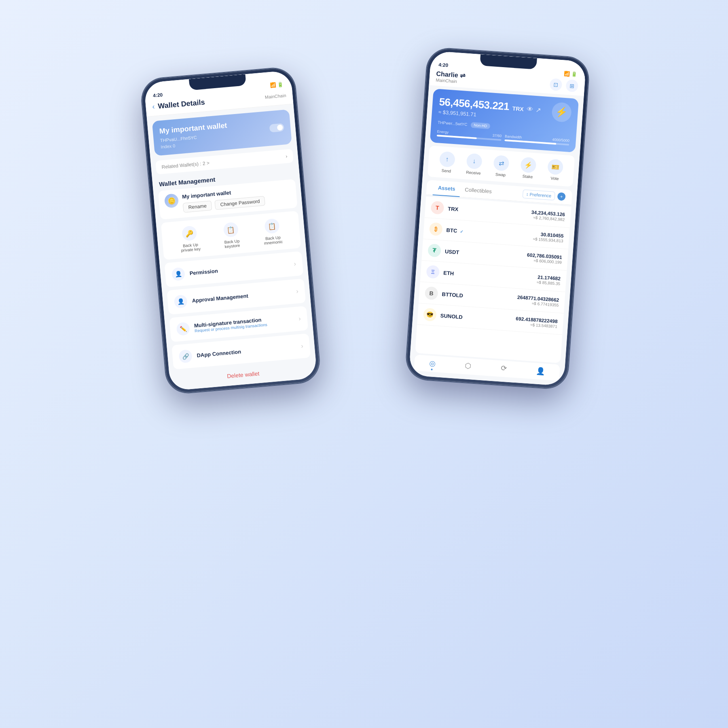  Describe the element at coordinates (443, 65) in the screenshot. I see `right-status-time: 4:20` at that location.